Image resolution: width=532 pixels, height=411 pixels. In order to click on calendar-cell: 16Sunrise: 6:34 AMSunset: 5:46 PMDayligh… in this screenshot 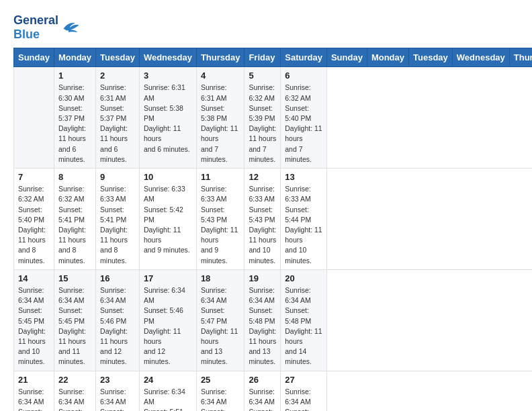, I will do `click(118, 320)`.